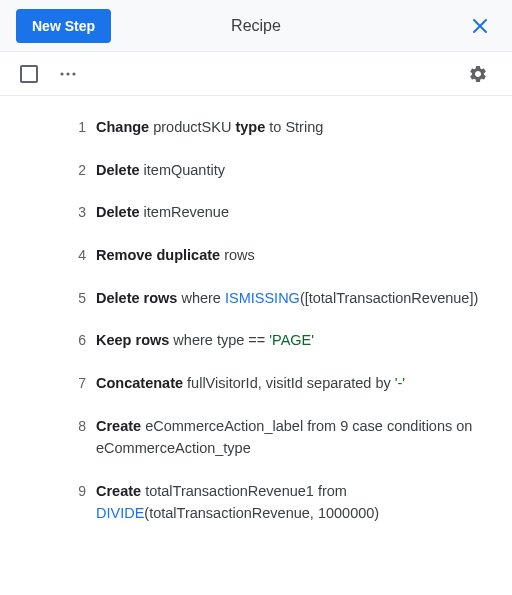 The image size is (512, 595). What do you see at coordinates (160, 255) in the screenshot?
I see `step-token: Remove duplicate` at bounding box center [160, 255].